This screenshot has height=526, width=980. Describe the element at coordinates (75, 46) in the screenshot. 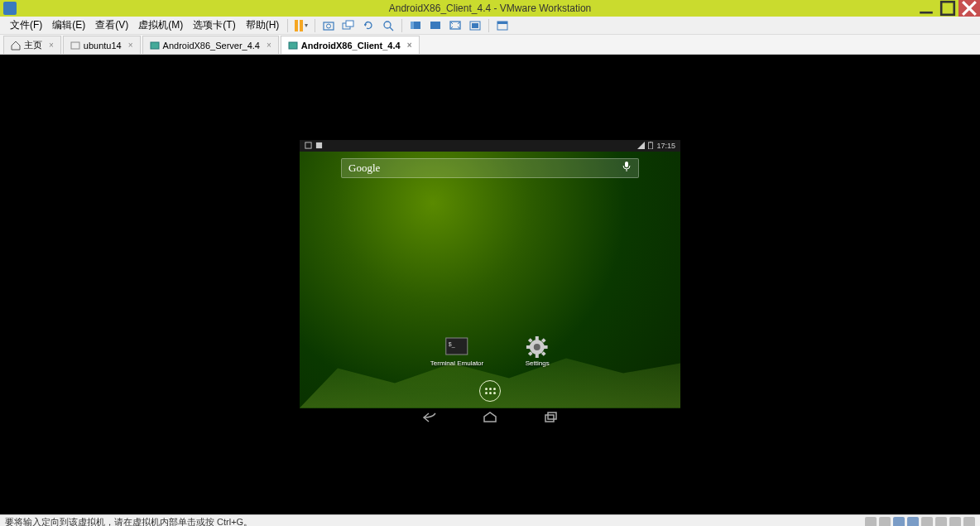

I see `vm-icon` at that location.